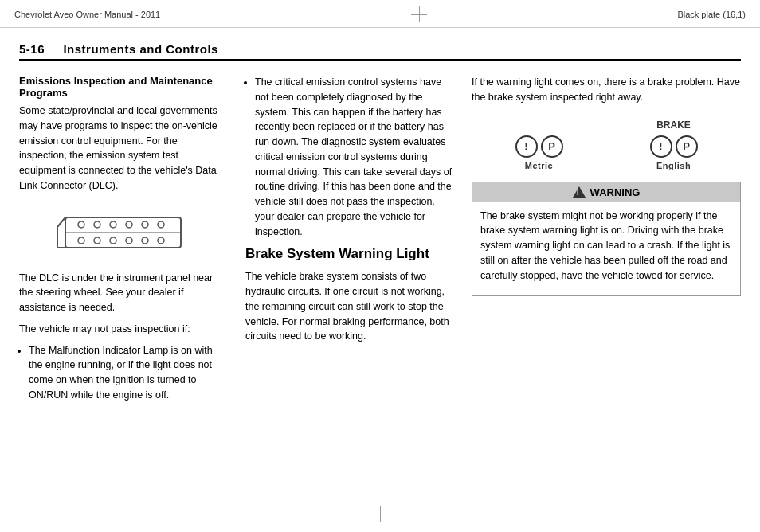 The width and height of the screenshot is (760, 532). What do you see at coordinates (380, 14) in the screenshot?
I see `page-header: Chevrolet Aveo Owner Manual - 2011 Black…` at bounding box center [380, 14].